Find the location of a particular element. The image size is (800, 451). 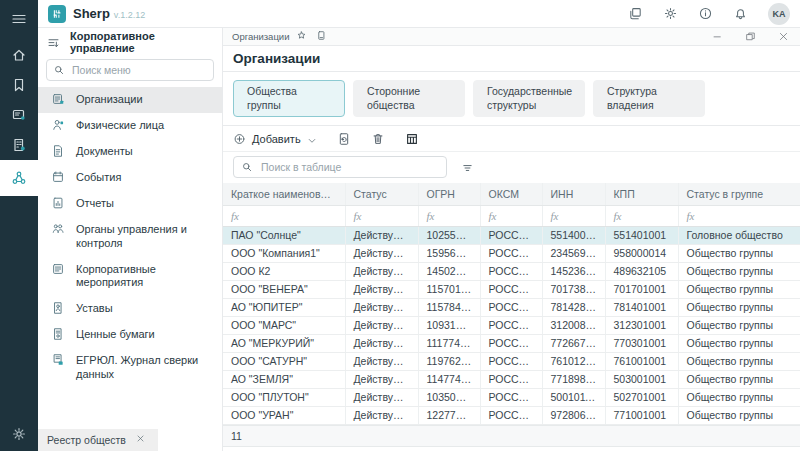

table-row: АО "ЮПИТЕР"Действующее11578473507...РОСС… is located at coordinates (512, 307).